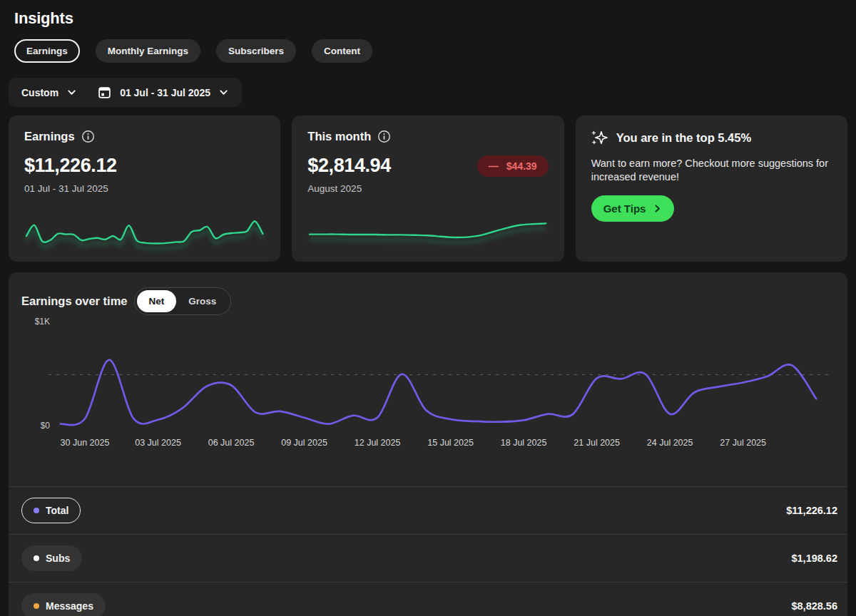 Image resolution: width=856 pixels, height=616 pixels. I want to click on date-range-label: 01 Jul - 31 Jul 2025, so click(165, 93).